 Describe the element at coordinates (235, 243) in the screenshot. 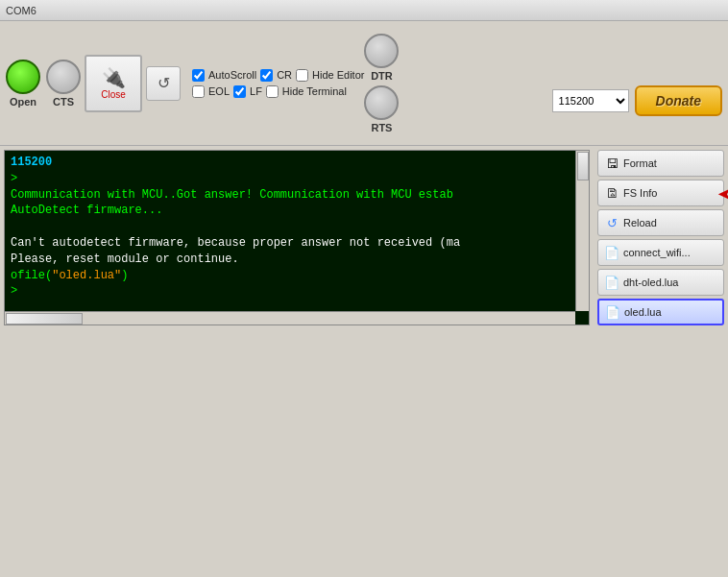

I see `error-cant: Can't autodetect firmware, because prope…` at that location.